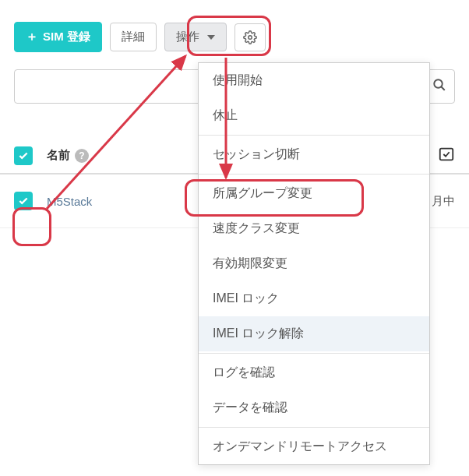 The image size is (469, 476). I want to click on plus-icon: ＋, so click(32, 37).